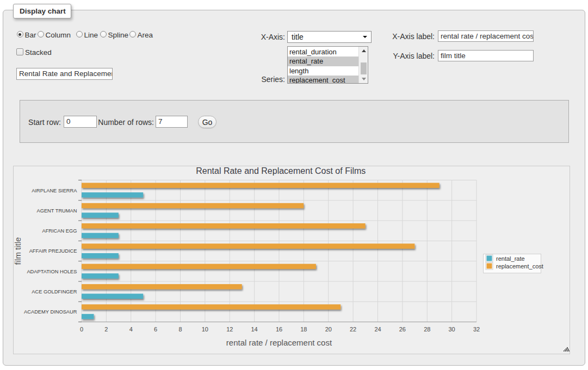 The image size is (588, 370). Describe the element at coordinates (52, 272) in the screenshot. I see `svg-text: ADAPTATION HOLES` at that location.